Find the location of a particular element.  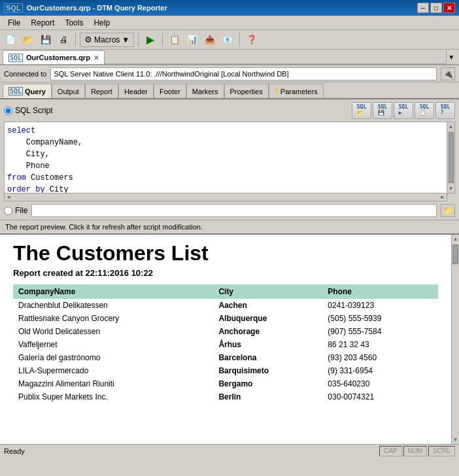

table-cell: Bergamo is located at coordinates (268, 384).